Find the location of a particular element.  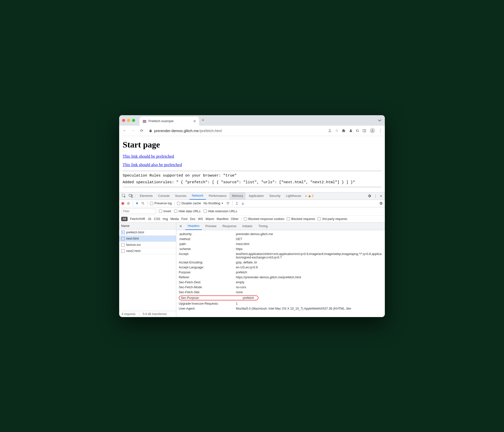

tab-application: Application is located at coordinates (256, 196).